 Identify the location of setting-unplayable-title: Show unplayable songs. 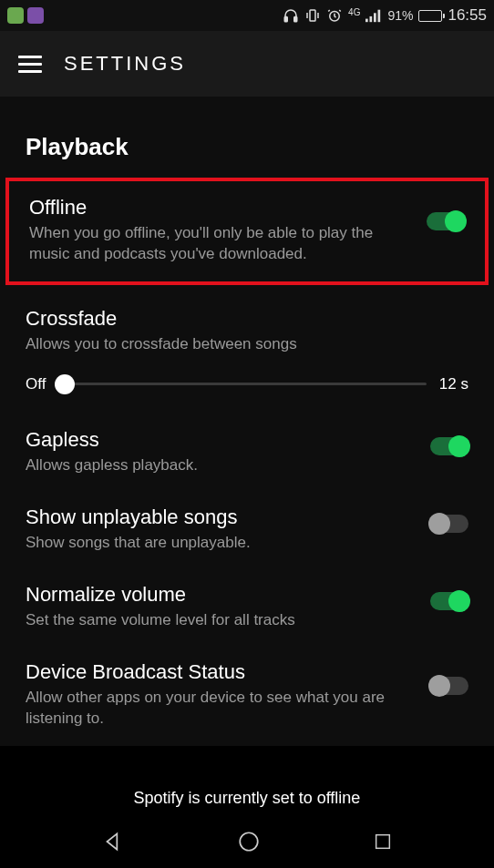
(221, 517).